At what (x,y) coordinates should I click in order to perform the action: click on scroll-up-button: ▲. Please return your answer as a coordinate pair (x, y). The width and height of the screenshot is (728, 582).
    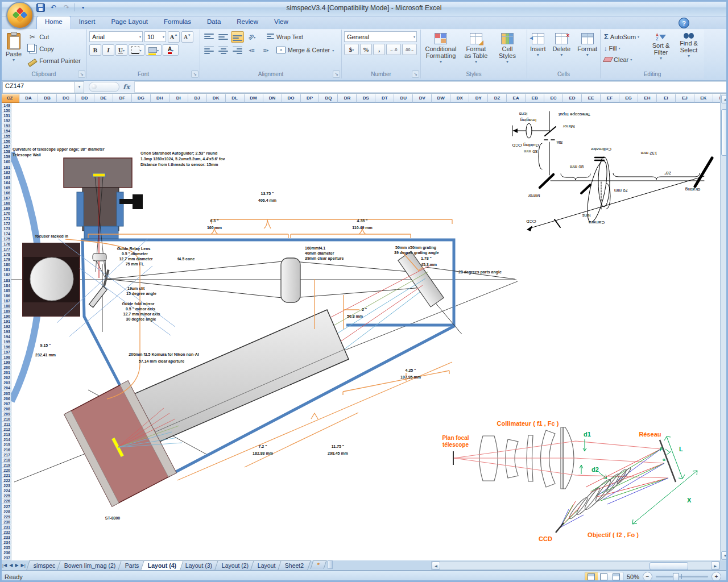
    Looking at the image, I should click on (725, 99).